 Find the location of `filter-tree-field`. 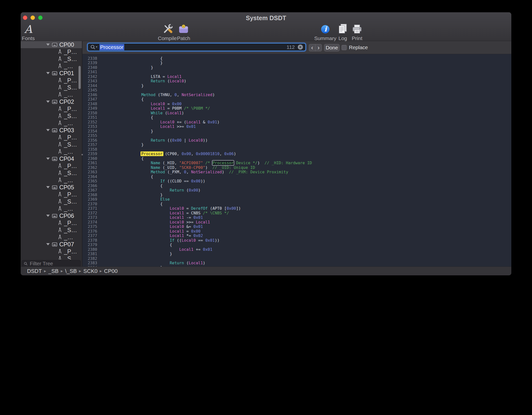

filter-tree-field is located at coordinates (51, 264).